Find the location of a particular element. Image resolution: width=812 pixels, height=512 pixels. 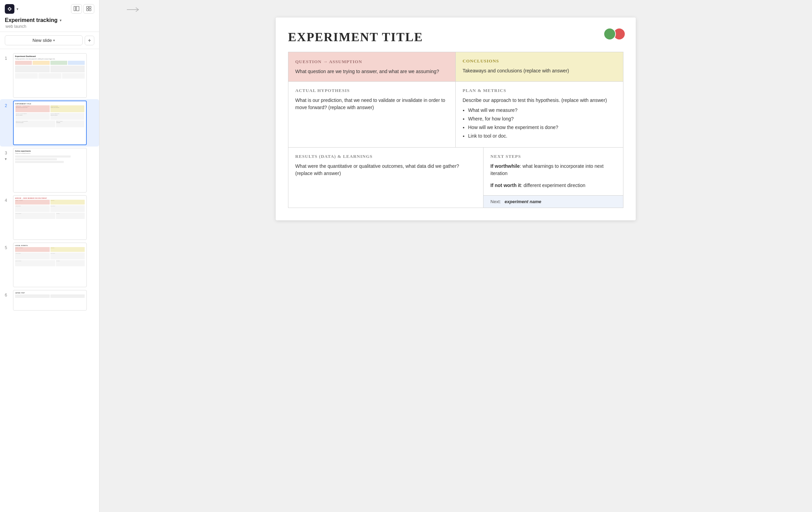

slide-content-3: Active experiments Things we're currentl… is located at coordinates (55, 170).